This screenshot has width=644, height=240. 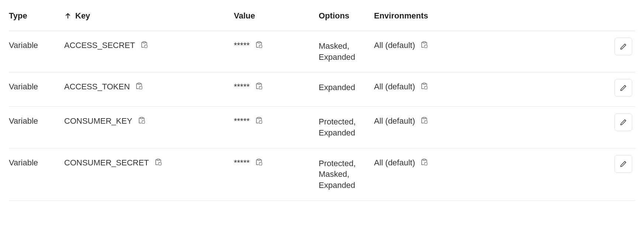 What do you see at coordinates (488, 19) in the screenshot?
I see `column-header-environments: Environments` at bounding box center [488, 19].